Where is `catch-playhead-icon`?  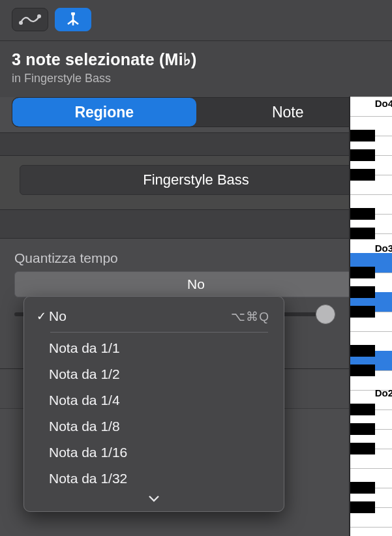
catch-playhead-icon is located at coordinates (73, 20).